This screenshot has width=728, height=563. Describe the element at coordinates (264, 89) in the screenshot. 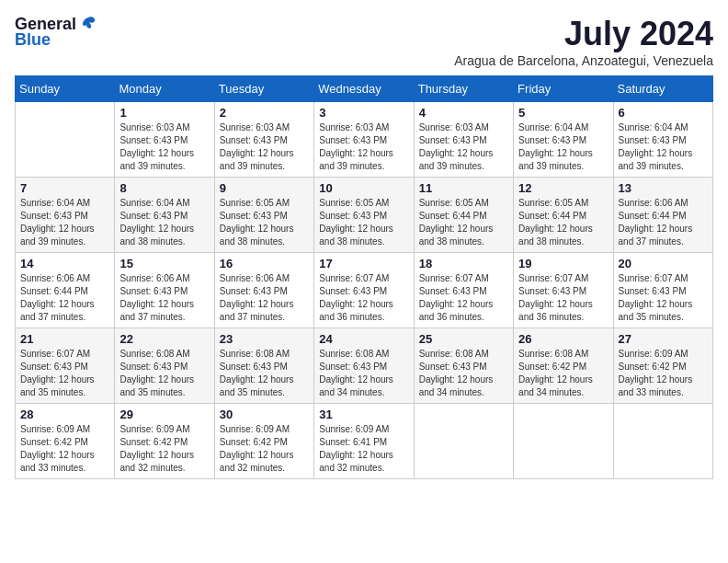

I see `col-tuesday: Tuesday` at that location.